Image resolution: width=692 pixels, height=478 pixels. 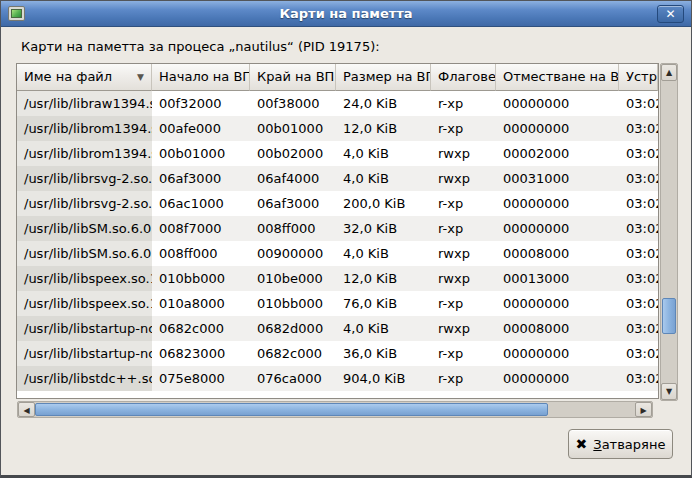 What do you see at coordinates (293, 228) in the screenshot?
I see `cell-vm_end: 008ff000` at bounding box center [293, 228].